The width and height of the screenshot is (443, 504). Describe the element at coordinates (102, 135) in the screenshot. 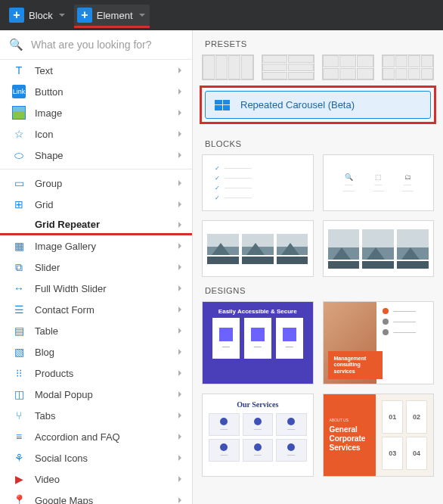

I see `menu-item-label: Icon` at that location.